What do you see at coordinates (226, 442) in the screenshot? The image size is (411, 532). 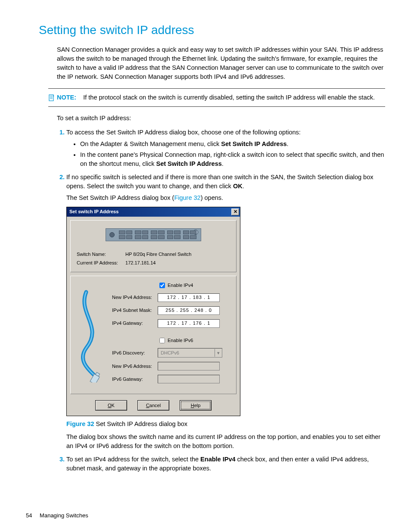 I see `after-figure-text: The dialog box shows the switch name and…` at bounding box center [226, 442].